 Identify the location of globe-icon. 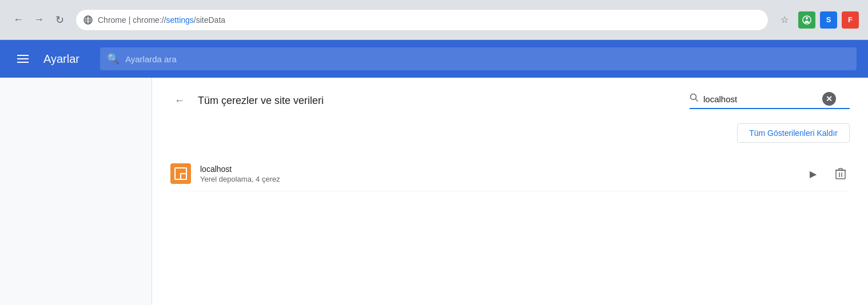
(88, 20).